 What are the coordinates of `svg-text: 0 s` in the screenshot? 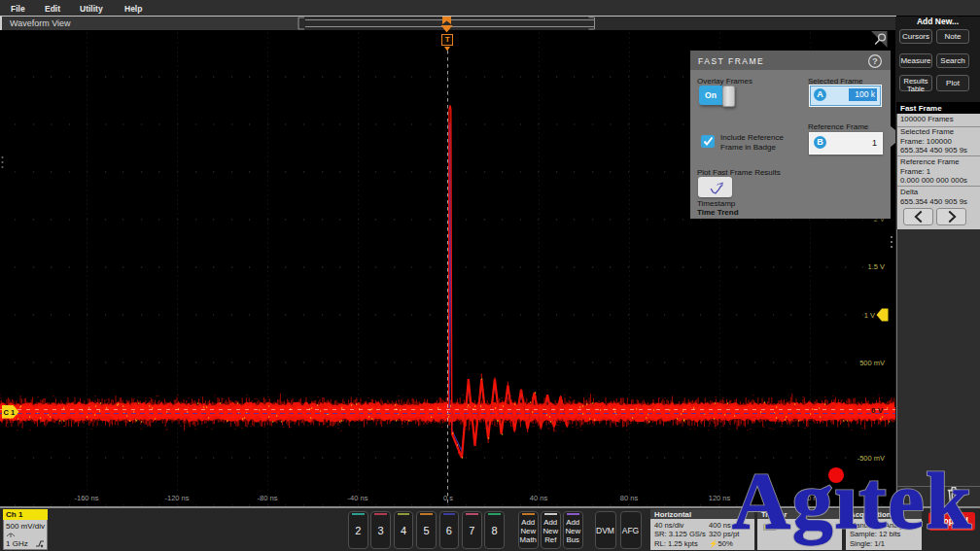 It's located at (448, 498).